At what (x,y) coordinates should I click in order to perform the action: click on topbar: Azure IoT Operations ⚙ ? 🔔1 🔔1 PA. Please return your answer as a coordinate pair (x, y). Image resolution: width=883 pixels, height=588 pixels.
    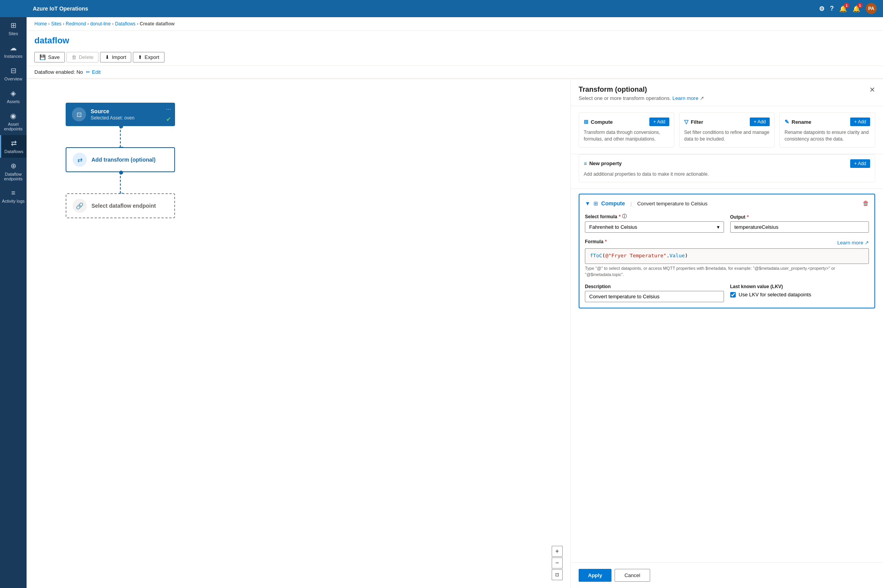
    Looking at the image, I should click on (455, 9).